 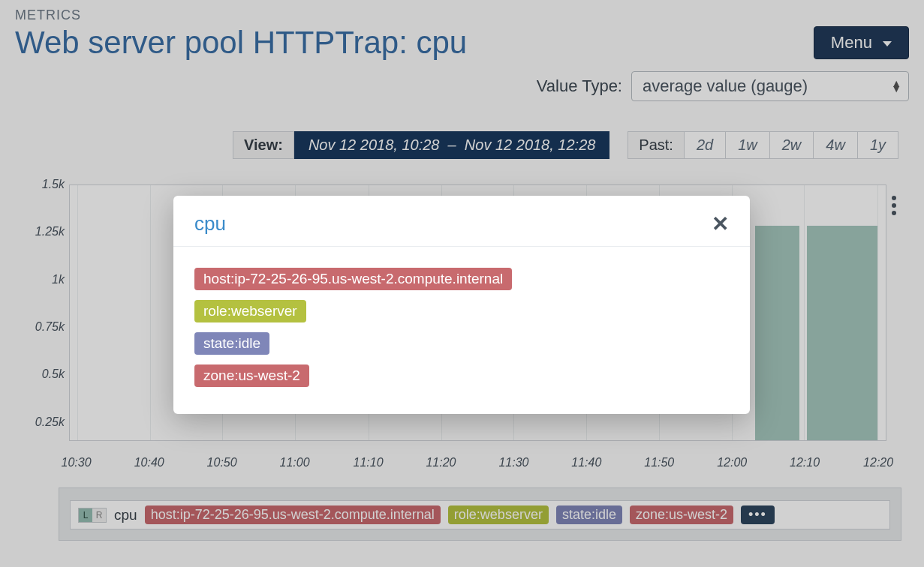 What do you see at coordinates (149, 463) in the screenshot?
I see `x-tick: 10:40` at bounding box center [149, 463].